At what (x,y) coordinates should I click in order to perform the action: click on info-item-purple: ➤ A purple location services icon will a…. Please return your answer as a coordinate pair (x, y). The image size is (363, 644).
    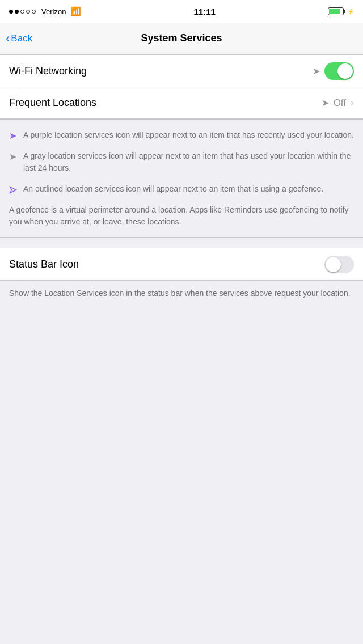
    Looking at the image, I should click on (182, 135).